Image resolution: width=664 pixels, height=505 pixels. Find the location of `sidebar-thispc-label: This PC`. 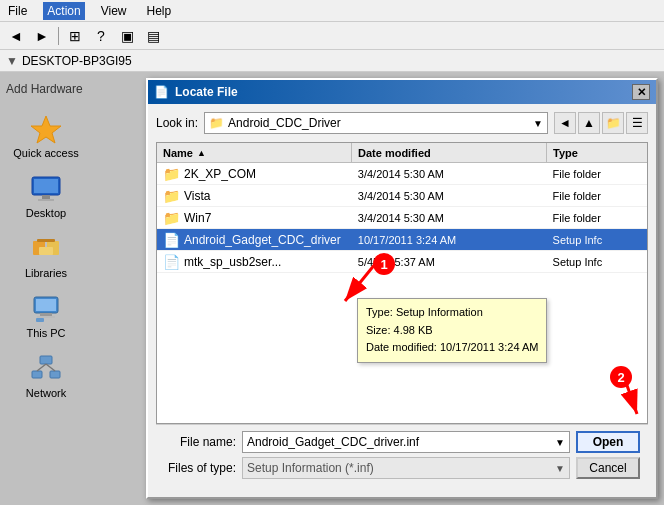

sidebar-thispc-label: This PC is located at coordinates (46, 333).